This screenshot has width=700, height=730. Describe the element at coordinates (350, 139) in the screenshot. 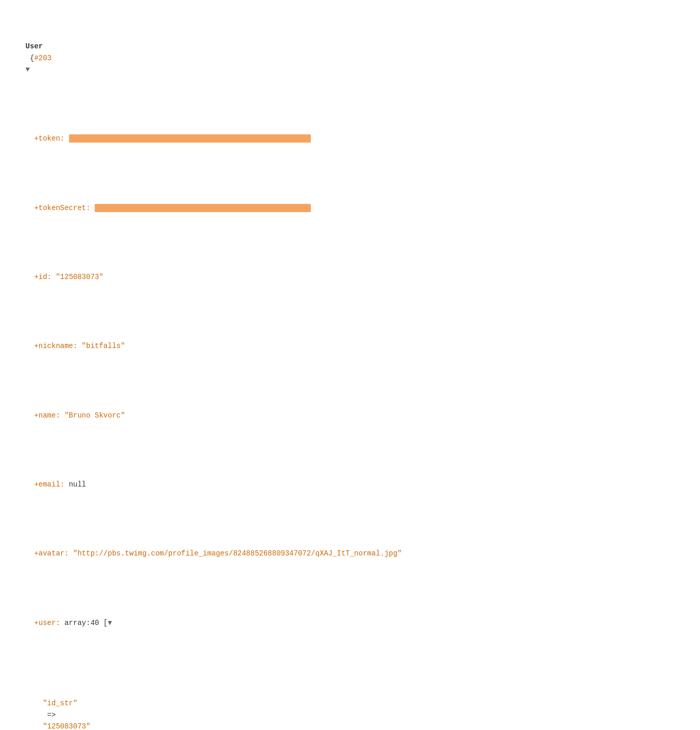

I see `token-line: +token:` at that location.